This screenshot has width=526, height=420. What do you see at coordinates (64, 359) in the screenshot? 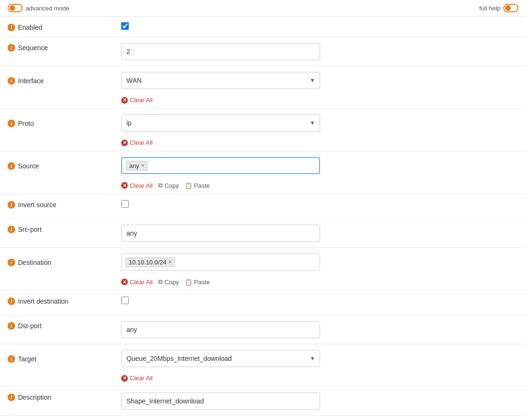
I see `target-label-cell: i Target` at bounding box center [64, 359].